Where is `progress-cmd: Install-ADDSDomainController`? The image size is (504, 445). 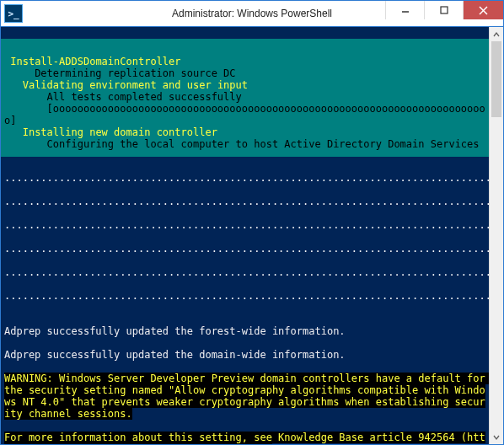
progress-cmd: Install-ADDSDomainController is located at coordinates (95, 62).